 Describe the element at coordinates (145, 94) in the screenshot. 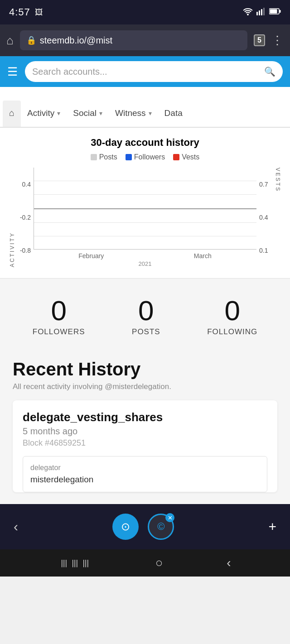

I see `white-gap` at that location.